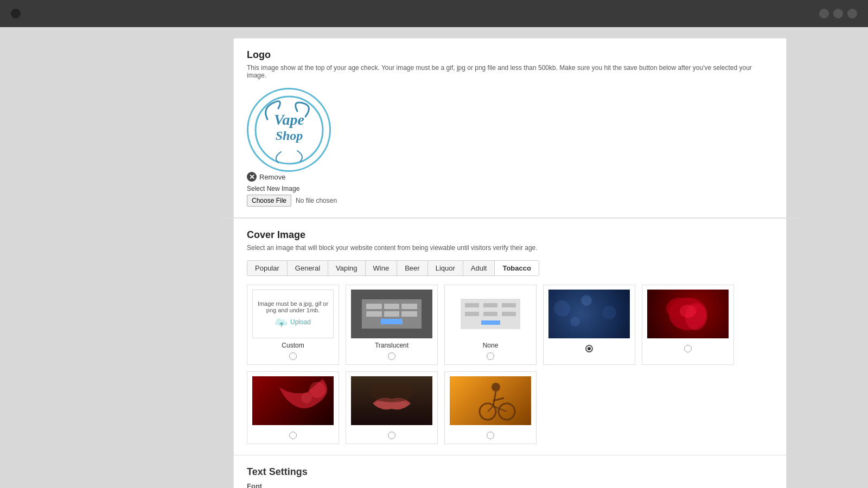 Image resolution: width=868 pixels, height=488 pixels. What do you see at coordinates (347, 268) in the screenshot?
I see `tab-vaping: Vaping` at bounding box center [347, 268].